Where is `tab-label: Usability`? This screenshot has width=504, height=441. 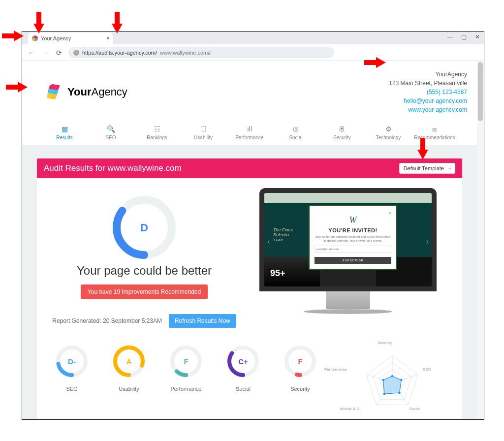
tab-label: Usability is located at coordinates (203, 138).